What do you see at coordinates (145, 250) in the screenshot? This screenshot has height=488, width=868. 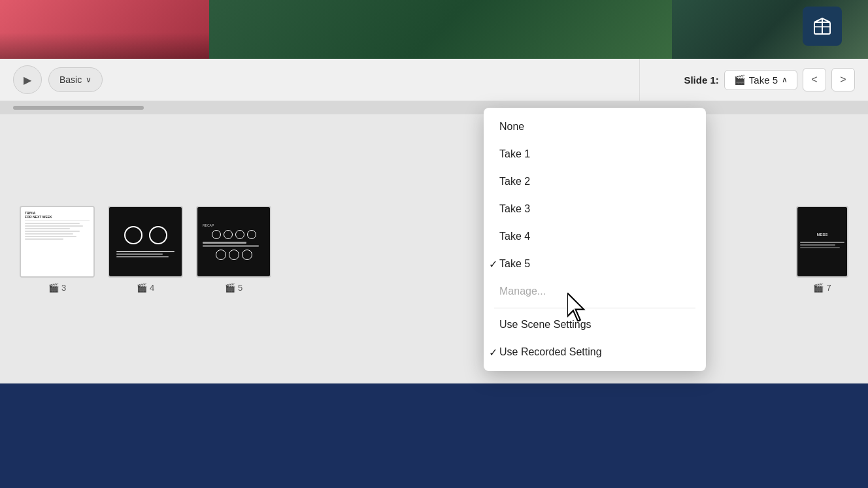 I see `thumbnail-item-4: 🎬 4` at bounding box center [145, 250].